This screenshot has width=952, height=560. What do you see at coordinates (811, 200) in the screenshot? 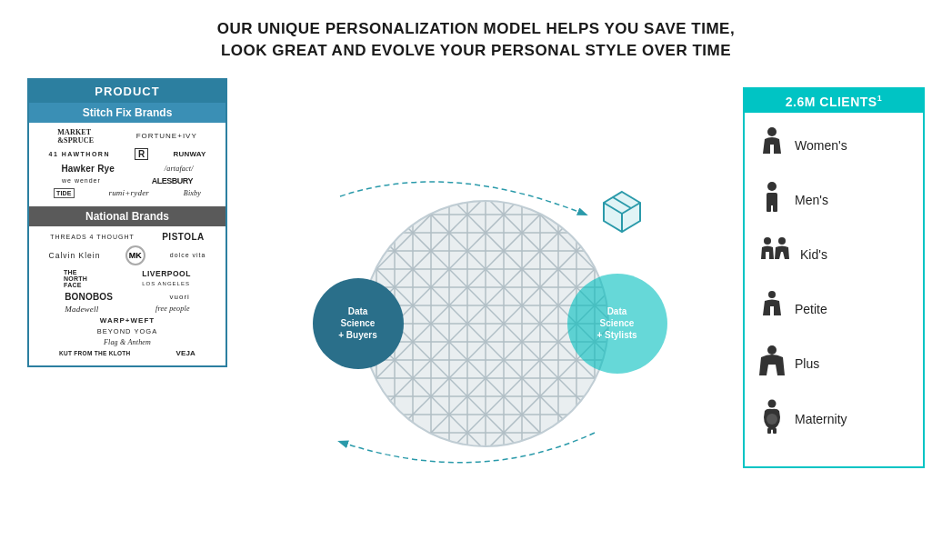
I see `mens-label: Men's` at bounding box center [811, 200].